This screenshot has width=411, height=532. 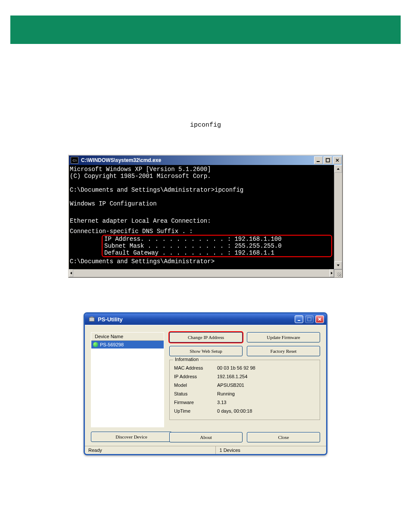 I want to click on close-app-button: Close, so click(x=283, y=437).